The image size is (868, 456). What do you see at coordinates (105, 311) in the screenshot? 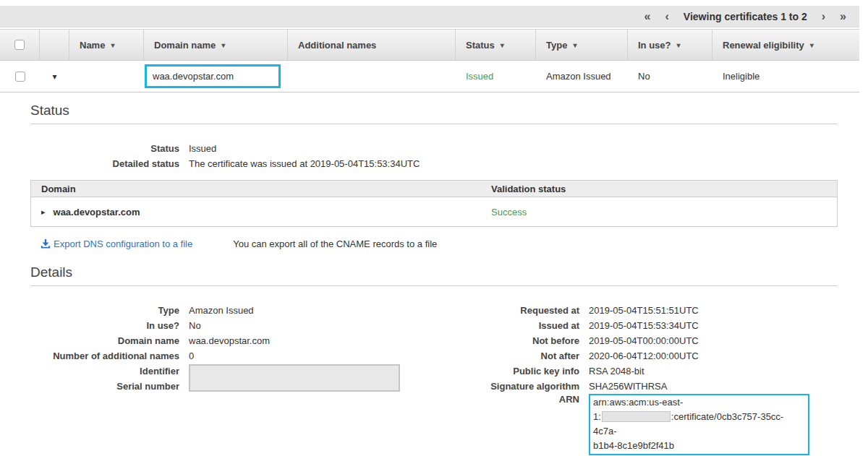
I see `type-label: Type` at bounding box center [105, 311].